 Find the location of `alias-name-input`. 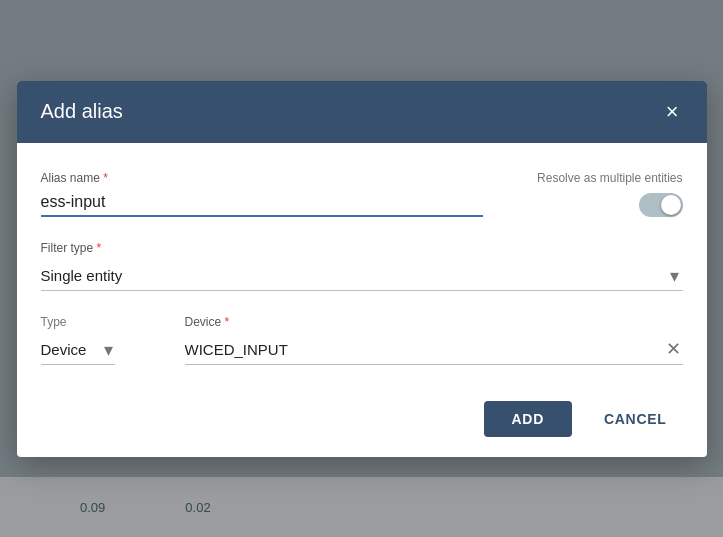

alias-name-input is located at coordinates (262, 203).